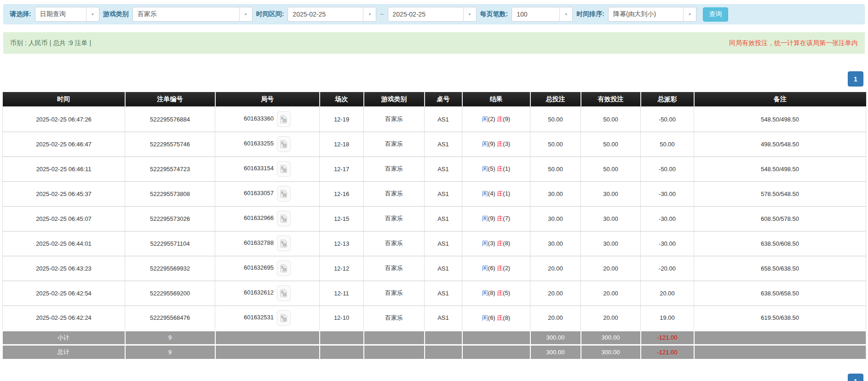 The width and height of the screenshot is (868, 381). I want to click on query-button: 查询, so click(716, 15).